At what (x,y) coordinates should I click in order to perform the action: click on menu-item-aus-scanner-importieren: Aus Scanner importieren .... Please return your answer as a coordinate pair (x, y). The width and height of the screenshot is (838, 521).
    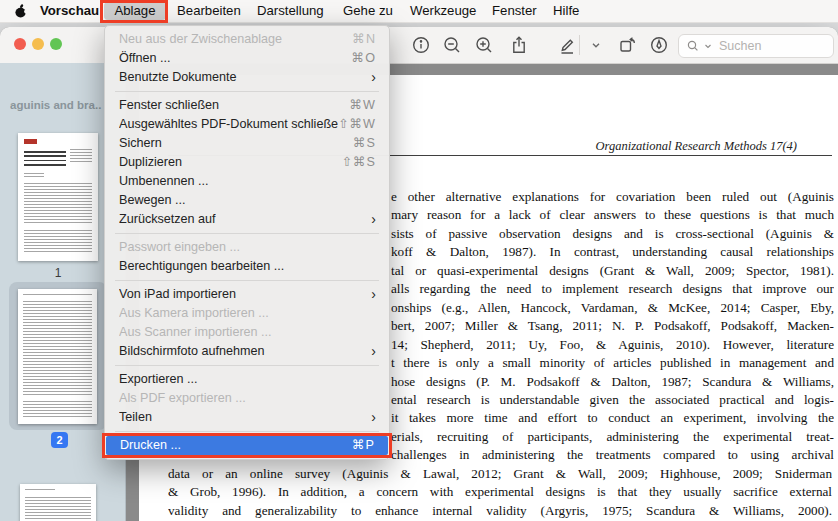
    Looking at the image, I should click on (247, 332).